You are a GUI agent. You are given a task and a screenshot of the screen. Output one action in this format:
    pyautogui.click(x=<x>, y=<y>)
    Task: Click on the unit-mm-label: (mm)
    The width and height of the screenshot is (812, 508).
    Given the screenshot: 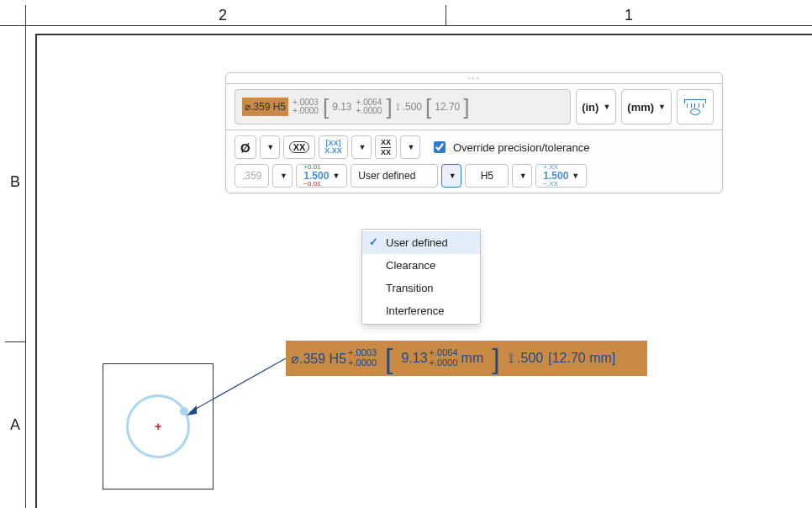 What is the action you would take?
    pyautogui.click(x=641, y=108)
    